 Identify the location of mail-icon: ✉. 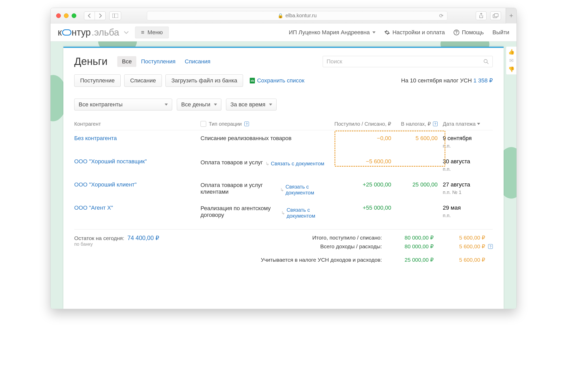
(511, 61).